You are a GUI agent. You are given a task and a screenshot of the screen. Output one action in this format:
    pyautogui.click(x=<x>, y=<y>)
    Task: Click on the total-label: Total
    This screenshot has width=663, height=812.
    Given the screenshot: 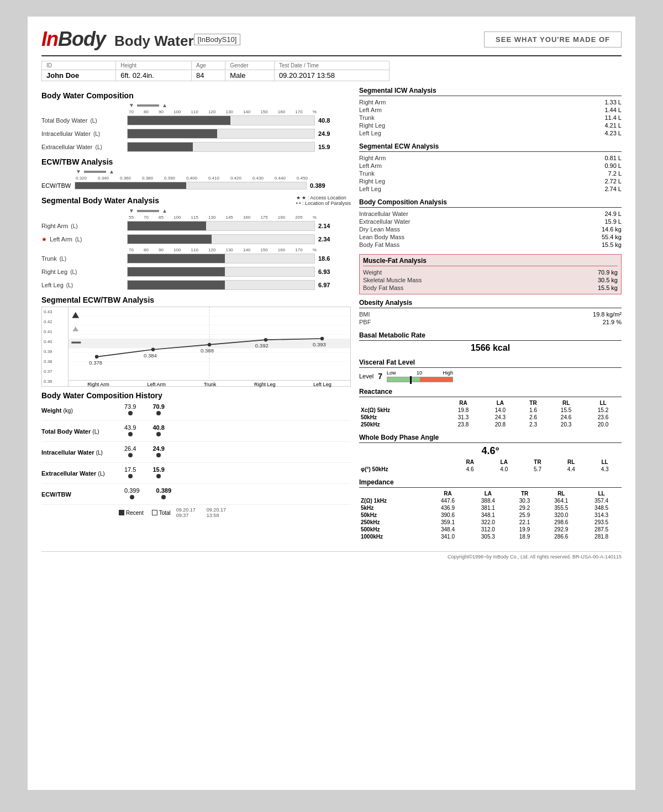 What is the action you would take?
    pyautogui.click(x=165, y=513)
    